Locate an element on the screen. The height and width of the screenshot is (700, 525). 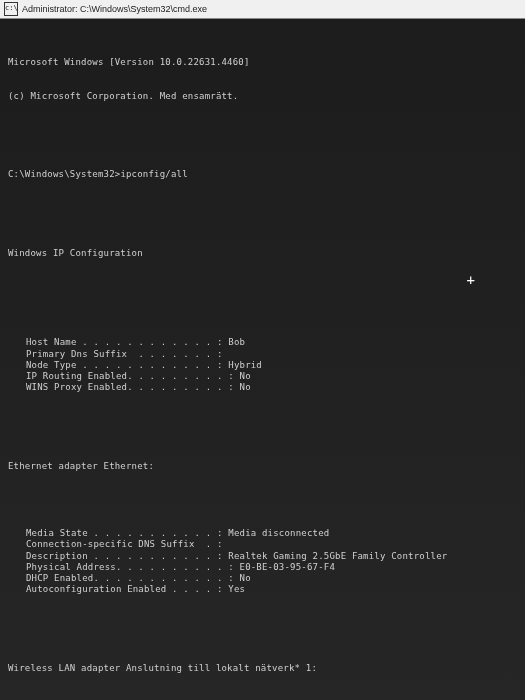
section-ethernet-title: Ethernet adapter Ethernet: is located at coordinates (262, 466).